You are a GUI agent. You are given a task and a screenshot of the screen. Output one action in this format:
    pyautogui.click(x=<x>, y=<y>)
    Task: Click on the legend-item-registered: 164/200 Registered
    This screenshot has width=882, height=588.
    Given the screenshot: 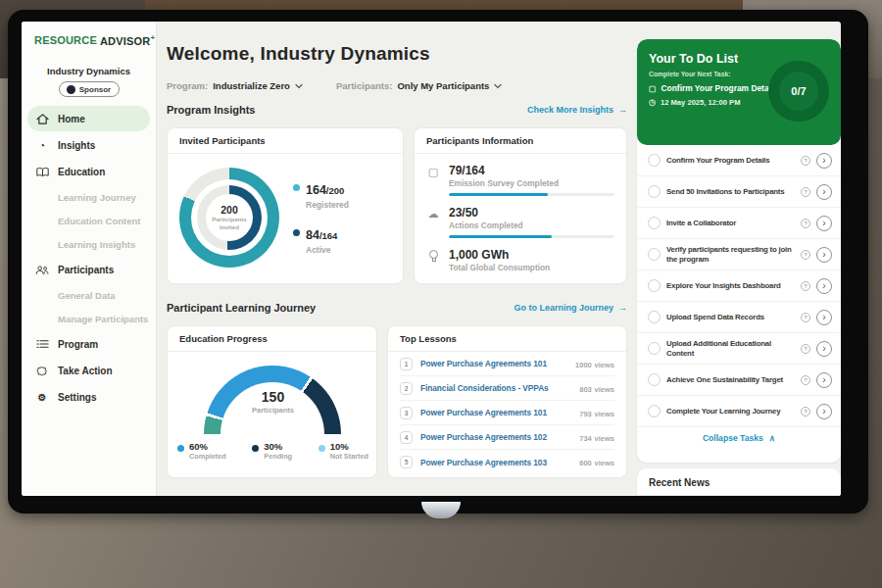 What is the action you would take?
    pyautogui.click(x=321, y=195)
    